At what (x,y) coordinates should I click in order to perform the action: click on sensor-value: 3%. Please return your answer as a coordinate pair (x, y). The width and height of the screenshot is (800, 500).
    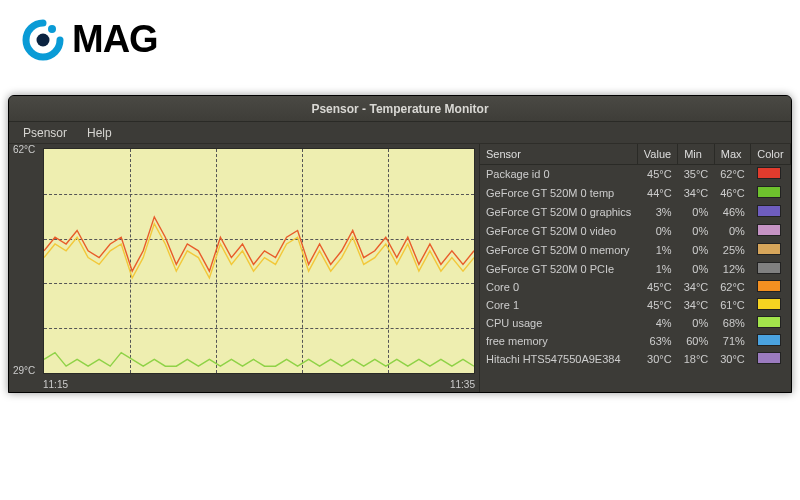
    Looking at the image, I should click on (657, 212).